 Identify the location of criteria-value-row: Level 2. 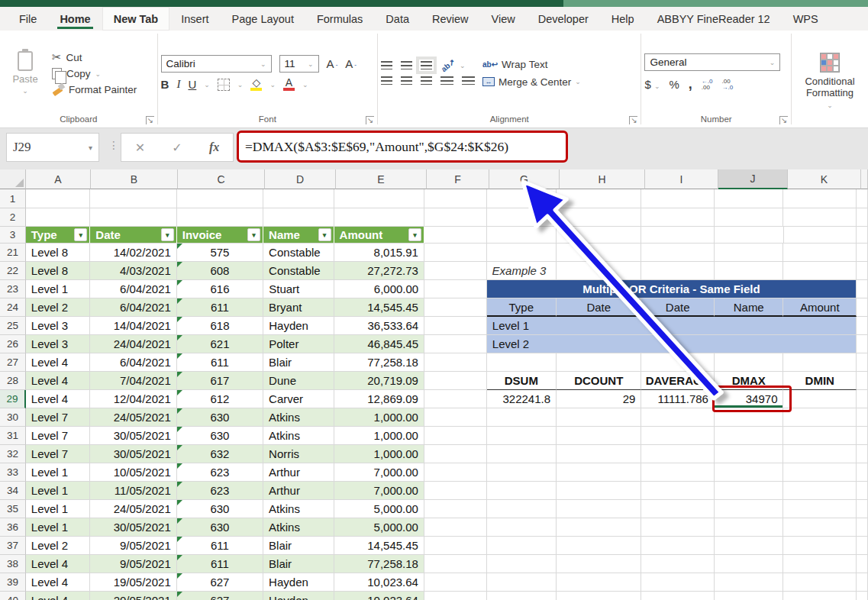
(672, 344).